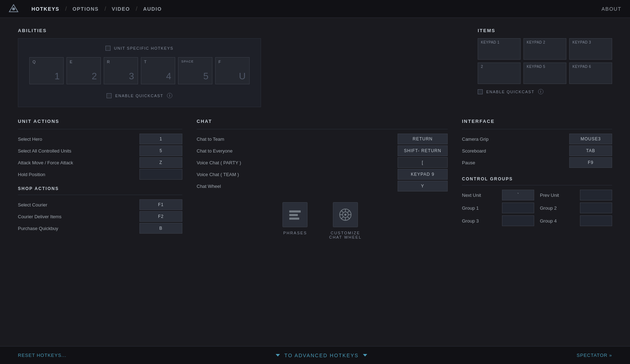 The image size is (630, 364). I want to click on key-number-1: 1, so click(57, 76).